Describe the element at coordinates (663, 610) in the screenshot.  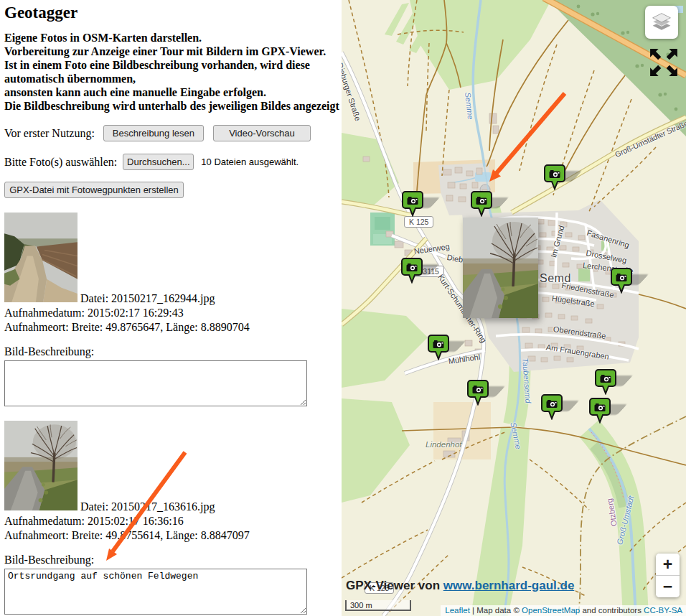
I see `license-link: CC-BY-SA` at that location.